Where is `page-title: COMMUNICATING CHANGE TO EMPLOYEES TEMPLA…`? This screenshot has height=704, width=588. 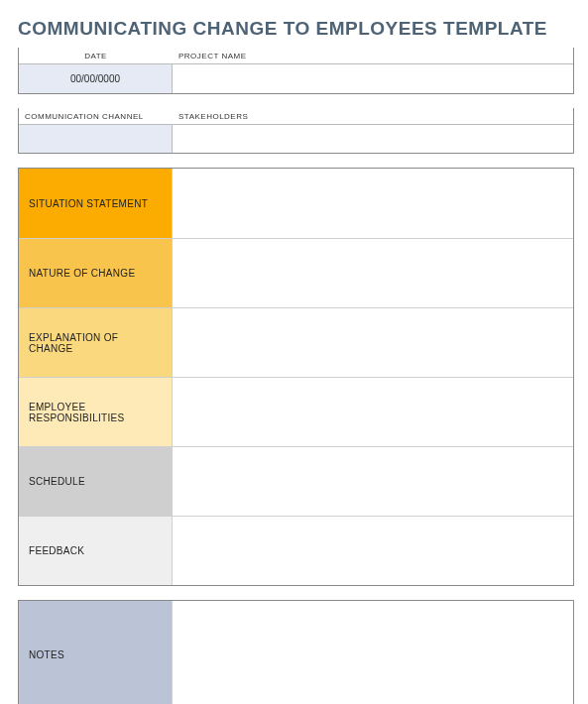
page-title: COMMUNICATING CHANGE TO EMPLOYEES TEMPLA… is located at coordinates (295, 29).